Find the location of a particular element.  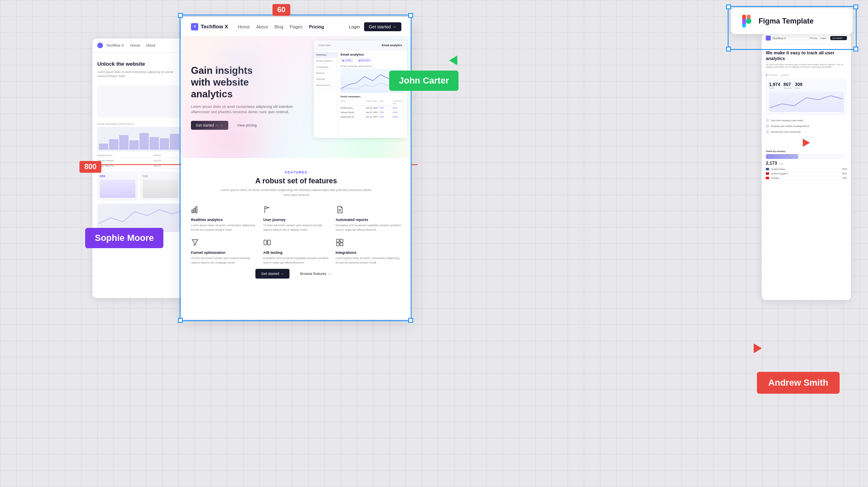

feature-text-journey: Ut enim ad minim veniam quis nostrud exe… is located at coordinates (296, 228).